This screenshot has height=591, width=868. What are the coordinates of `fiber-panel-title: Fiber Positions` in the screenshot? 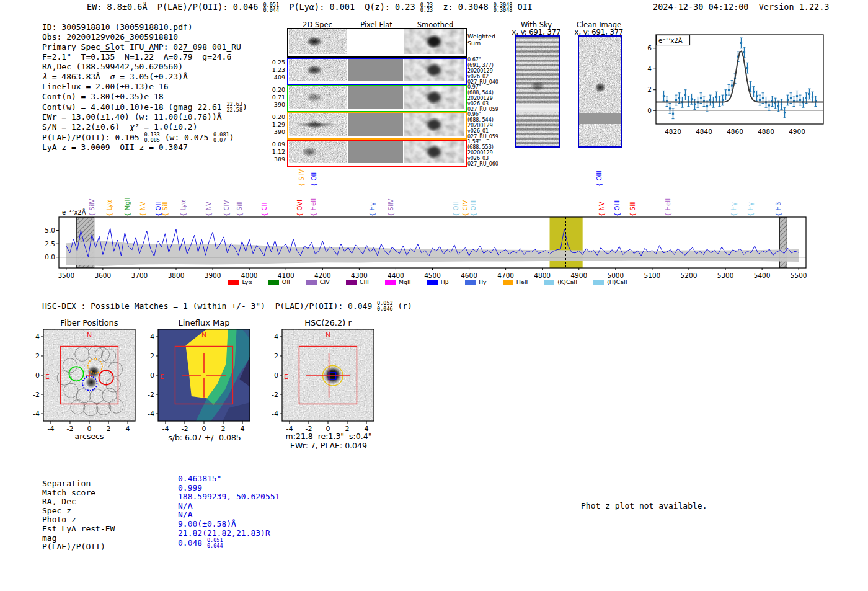 It's located at (89, 322).